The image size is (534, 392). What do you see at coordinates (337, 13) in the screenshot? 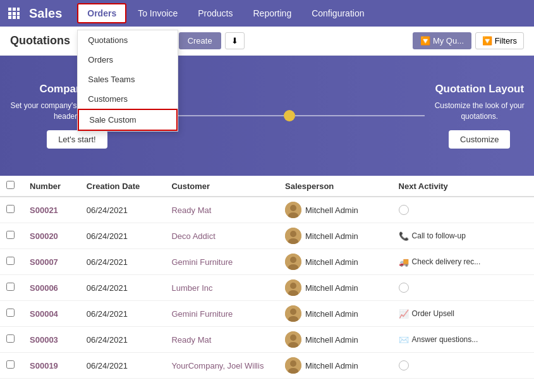
I see `nav-configuration: Configuration` at bounding box center [337, 13].